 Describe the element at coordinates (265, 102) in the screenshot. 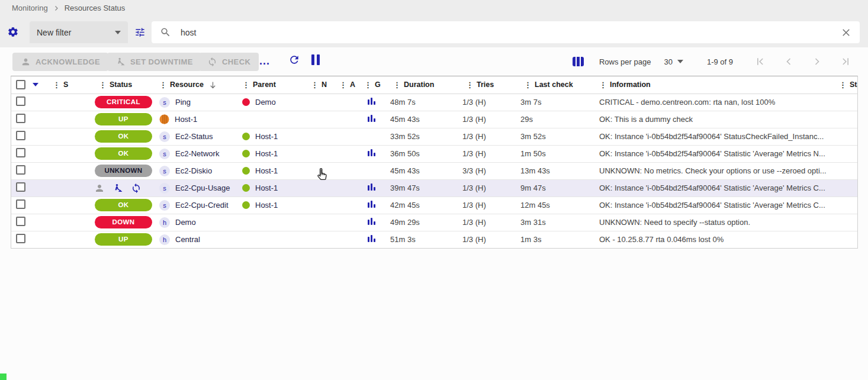

I see `parent-name: Demo` at that location.